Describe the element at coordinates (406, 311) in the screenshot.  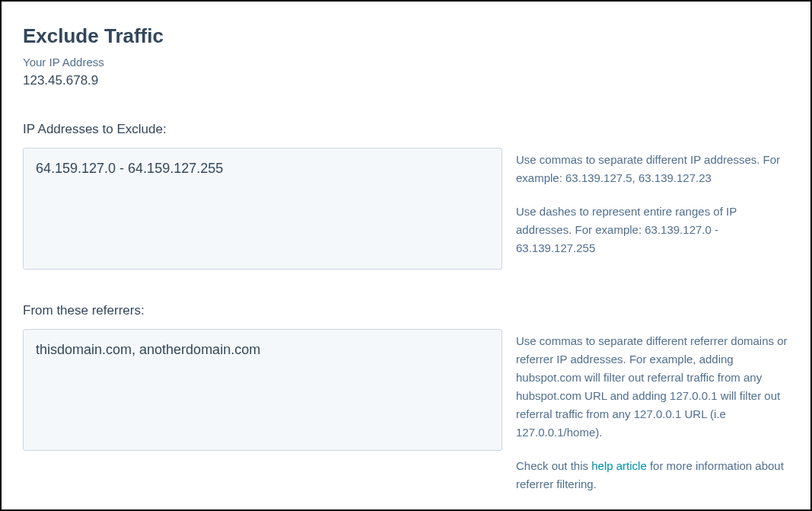
I see `referrers-label: From these referrers:` at that location.